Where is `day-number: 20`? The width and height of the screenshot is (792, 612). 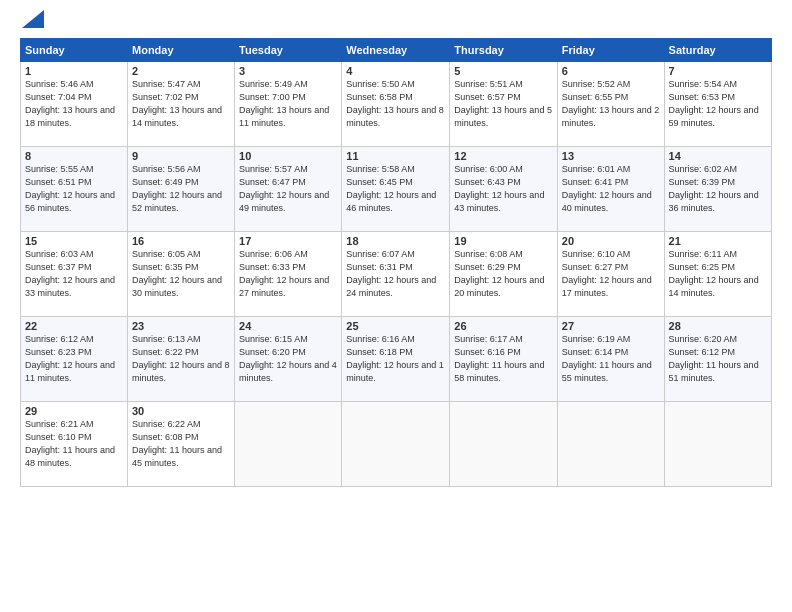
day-number: 20 is located at coordinates (611, 241).